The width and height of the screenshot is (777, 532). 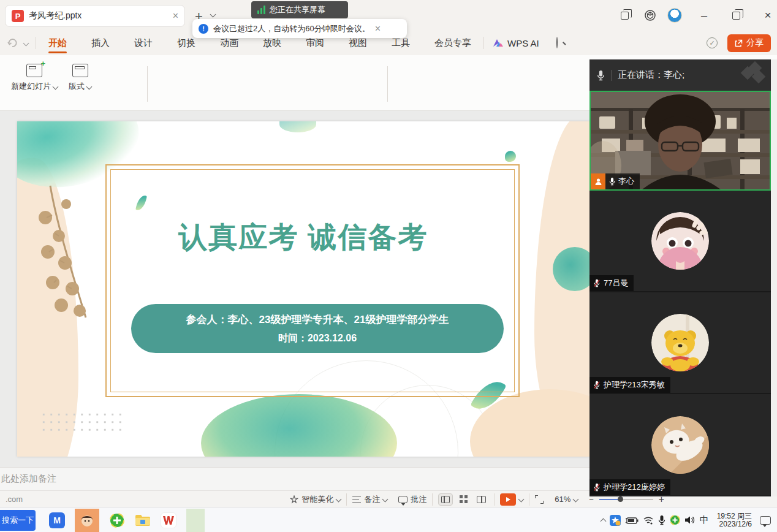 I want to click on menu-search, so click(x=557, y=43).